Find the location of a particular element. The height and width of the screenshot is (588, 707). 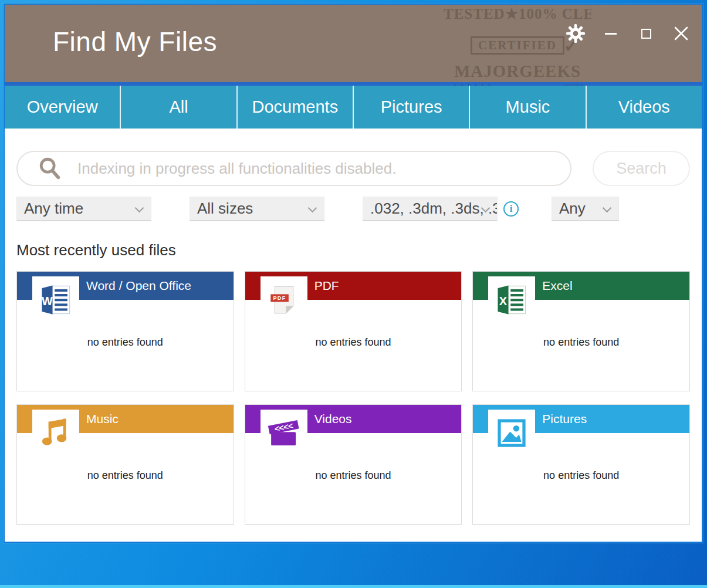

search-icon is located at coordinates (50, 168).